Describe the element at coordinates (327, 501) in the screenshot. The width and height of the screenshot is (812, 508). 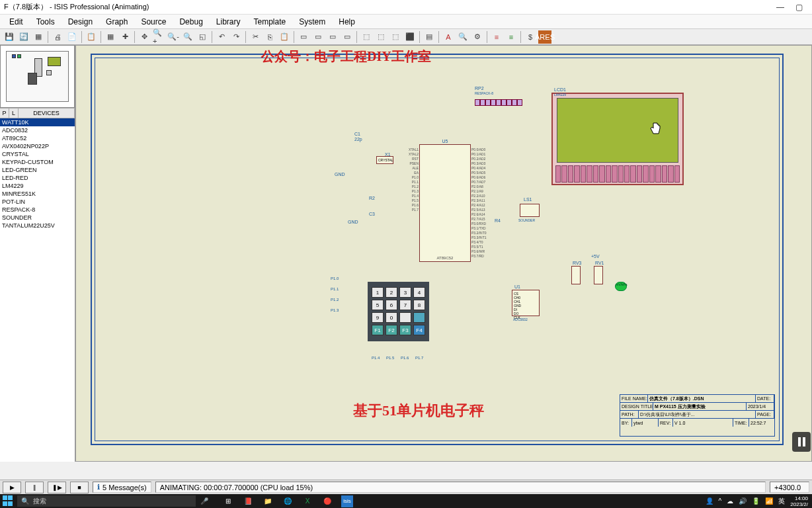
I see `record-icon: 🔴` at that location.